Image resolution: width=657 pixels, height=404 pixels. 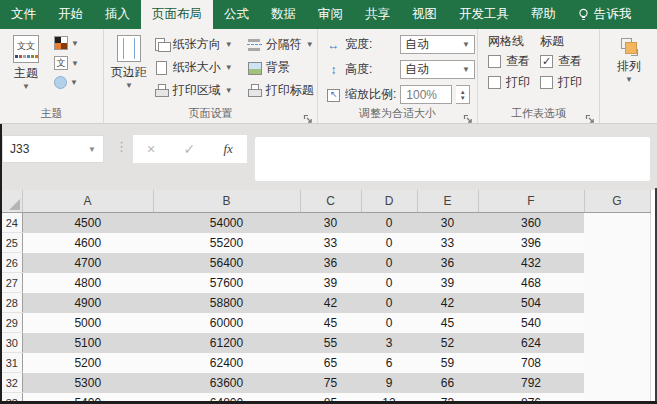 What do you see at coordinates (509, 82) in the screenshot?
I see `gridlines-print-row: 打印` at bounding box center [509, 82].